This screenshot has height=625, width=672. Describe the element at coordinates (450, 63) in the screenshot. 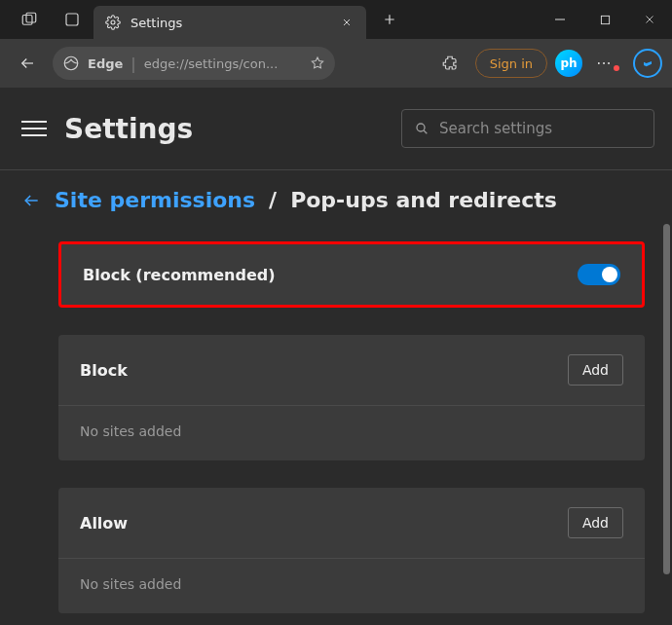

I see `extensions-icon` at that location.